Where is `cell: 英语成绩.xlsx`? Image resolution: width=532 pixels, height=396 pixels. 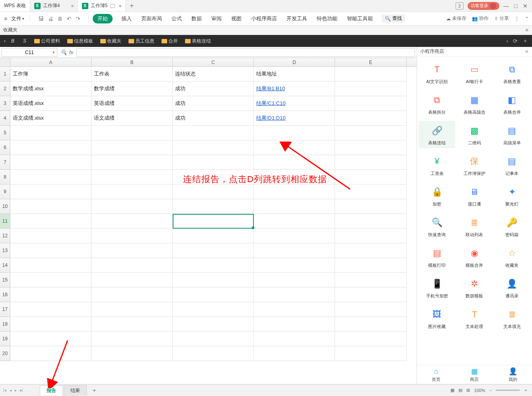 cell: 英语成绩.xlsx is located at coordinates (51, 103).